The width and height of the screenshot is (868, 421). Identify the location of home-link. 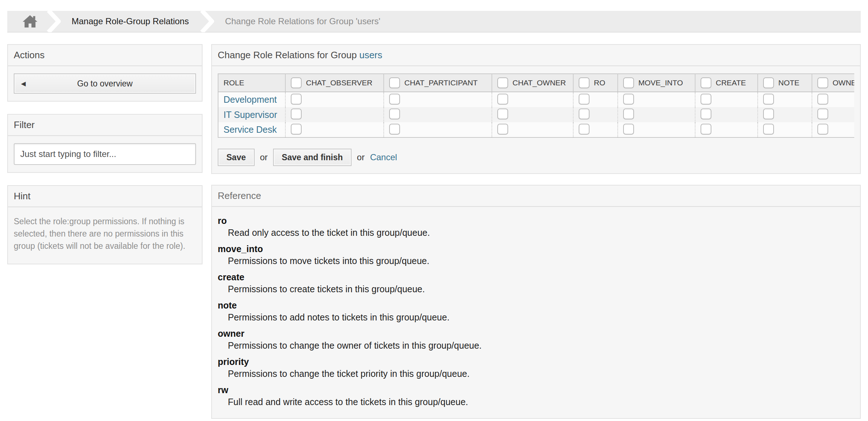
(27, 21).